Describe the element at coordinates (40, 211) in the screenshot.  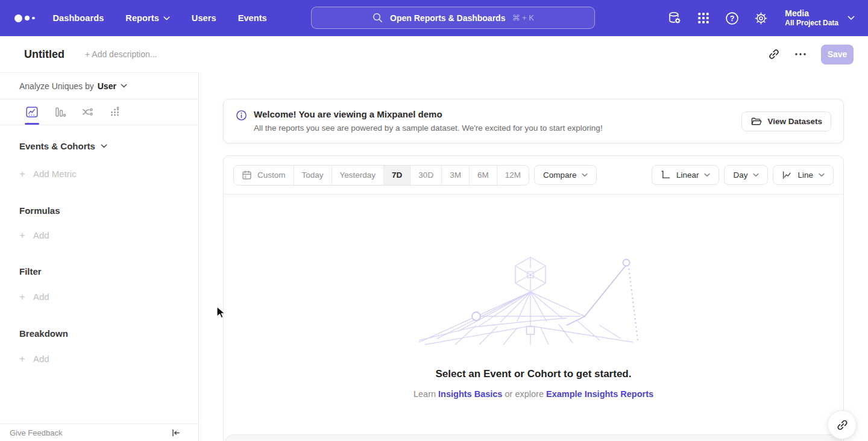
I see `formulas-label: Formulas` at that location.